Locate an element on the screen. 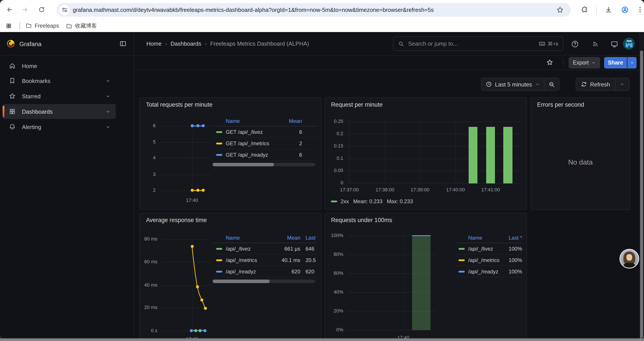 Image resolution: width=644 pixels, height=341 pixels. favorite-star-icon is located at coordinates (550, 62).